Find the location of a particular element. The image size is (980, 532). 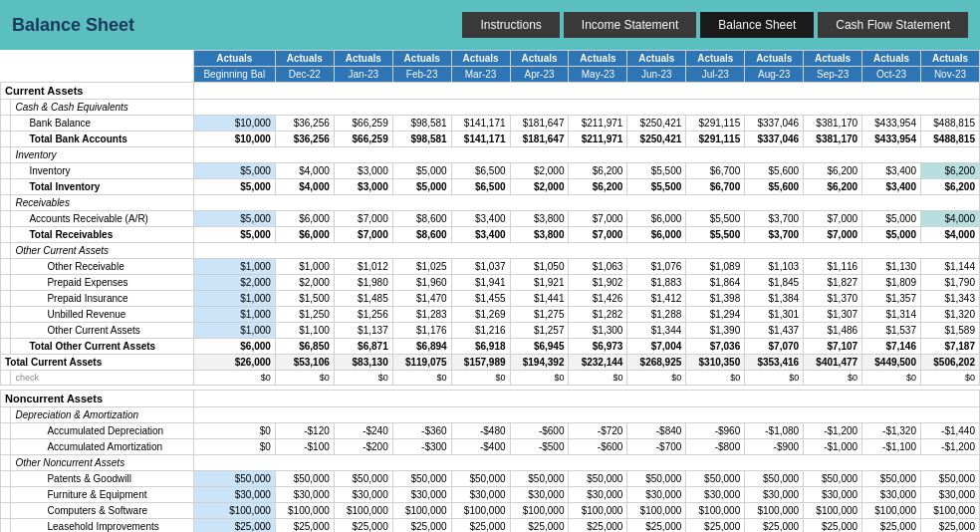

row-total-other-current-assets: Total Other Current Assets $6,000 $6,850… is located at coordinates (490, 347).